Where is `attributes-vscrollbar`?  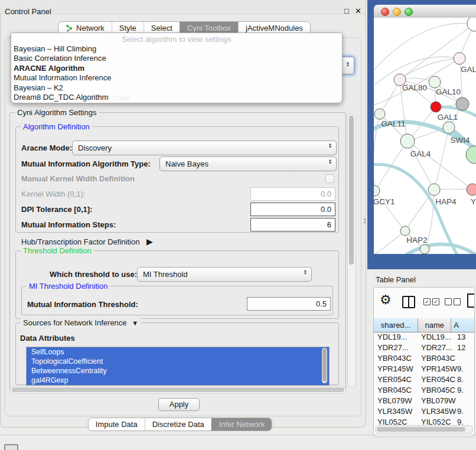 attributes-vscrollbar is located at coordinates (325, 366).